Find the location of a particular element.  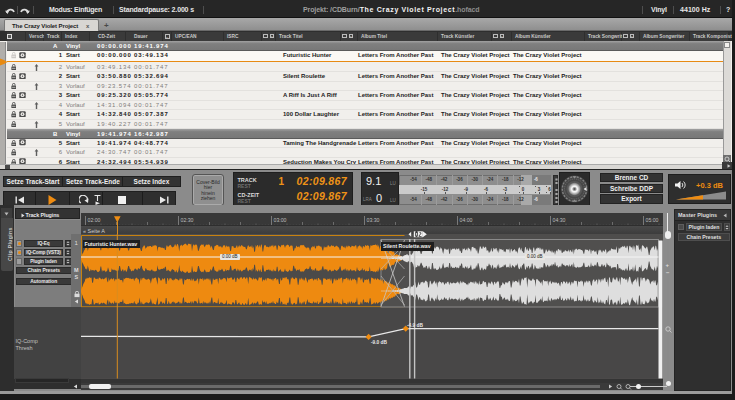

svg-text: 02:00 is located at coordinates (94, 219).